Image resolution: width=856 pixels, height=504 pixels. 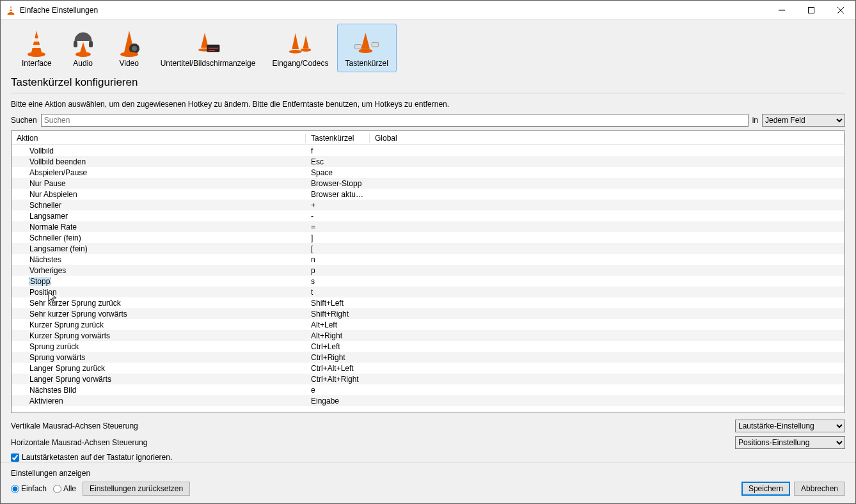 What do you see at coordinates (428, 194) in the screenshot?
I see `table-row: Nur AbspielenBrowser aktuali...` at bounding box center [428, 194].